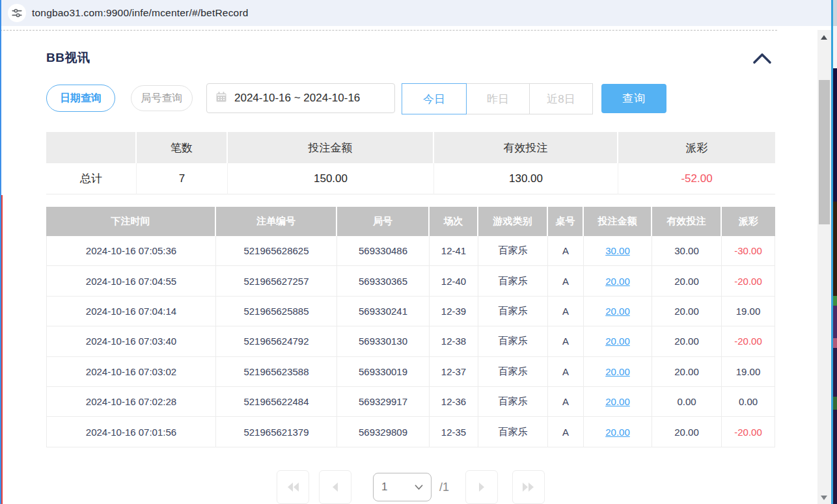 The image size is (837, 504). I want to click on prev-page-button, so click(335, 487).